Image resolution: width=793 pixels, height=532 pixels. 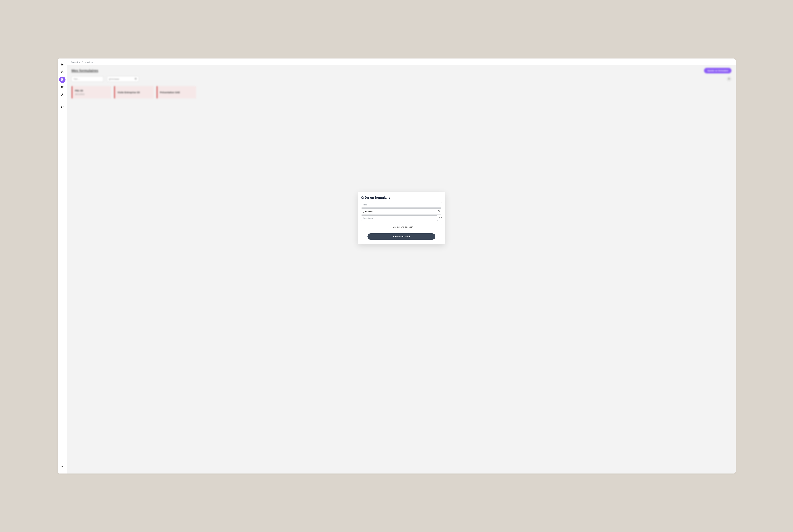 What do you see at coordinates (62, 64) in the screenshot?
I see `home-icon` at bounding box center [62, 64].